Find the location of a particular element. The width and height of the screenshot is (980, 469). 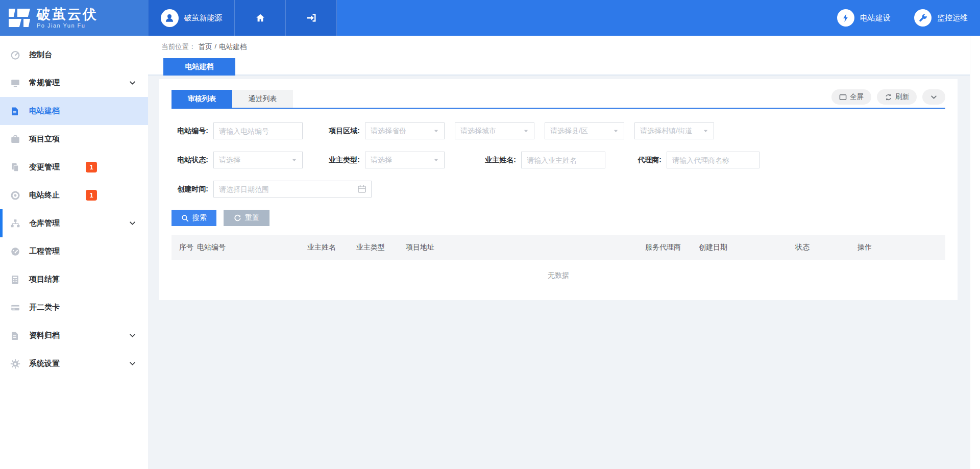

sidebar-item-project-initiation: 项目立项 is located at coordinates (74, 139).